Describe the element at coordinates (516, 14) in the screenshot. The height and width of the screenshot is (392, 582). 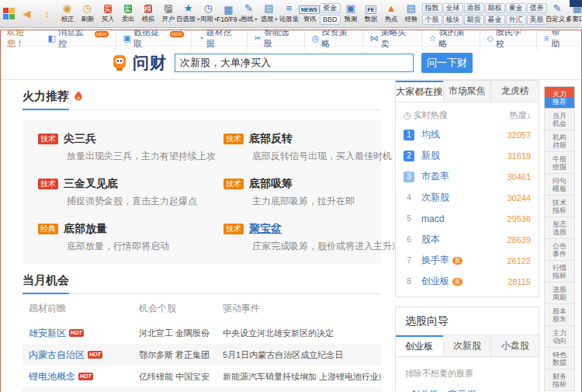
I see `gold-forex-button: 黄金外汇` at that location.